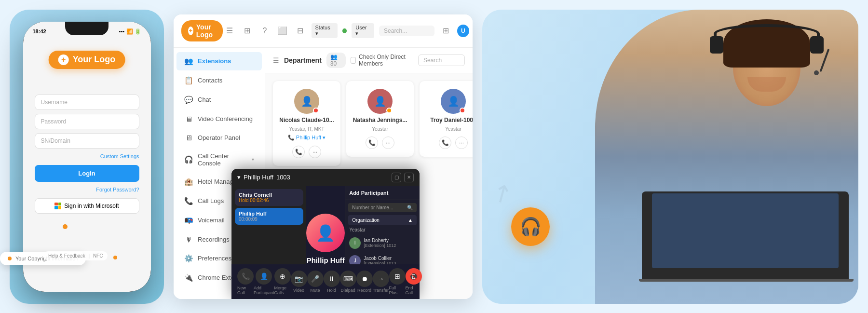 Image resolution: width=868 pixels, height=313 pixels. What do you see at coordinates (365, 279) in the screenshot?
I see `record-btn: ⏺` at bounding box center [365, 279].